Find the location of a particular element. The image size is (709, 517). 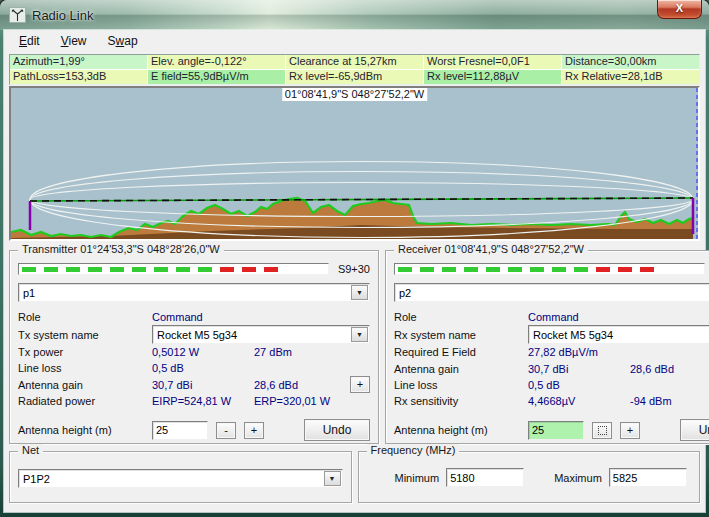

tx-antenna-detail-button: + is located at coordinates (360, 384).